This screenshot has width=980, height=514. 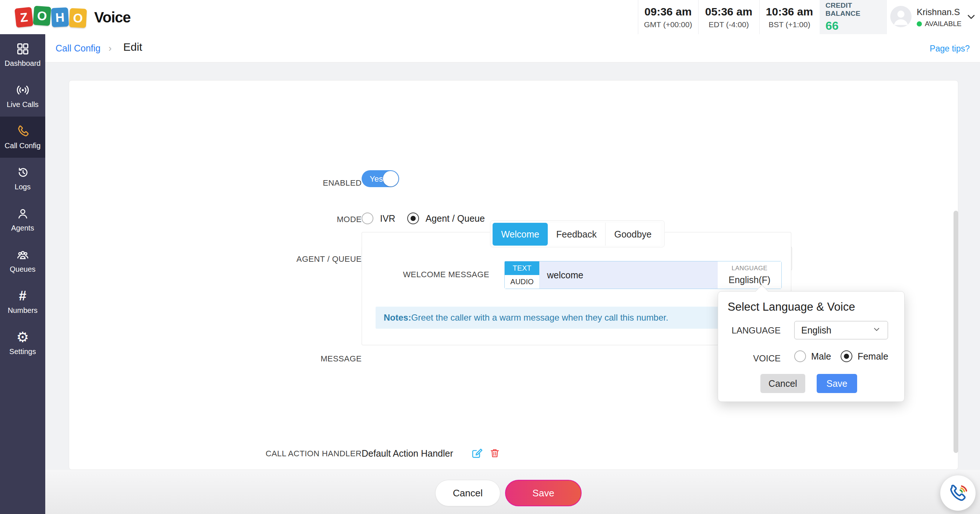 I want to click on sidebar-item-settings: ⚙ Settings, so click(x=23, y=343).